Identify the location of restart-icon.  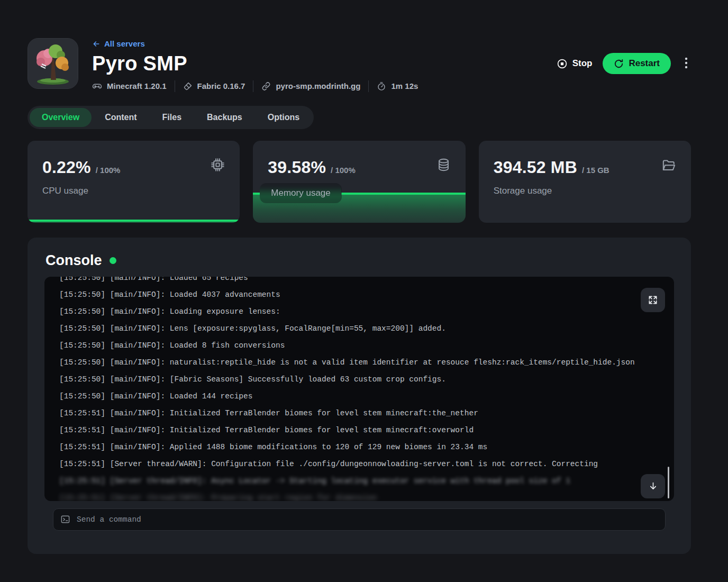
(619, 63).